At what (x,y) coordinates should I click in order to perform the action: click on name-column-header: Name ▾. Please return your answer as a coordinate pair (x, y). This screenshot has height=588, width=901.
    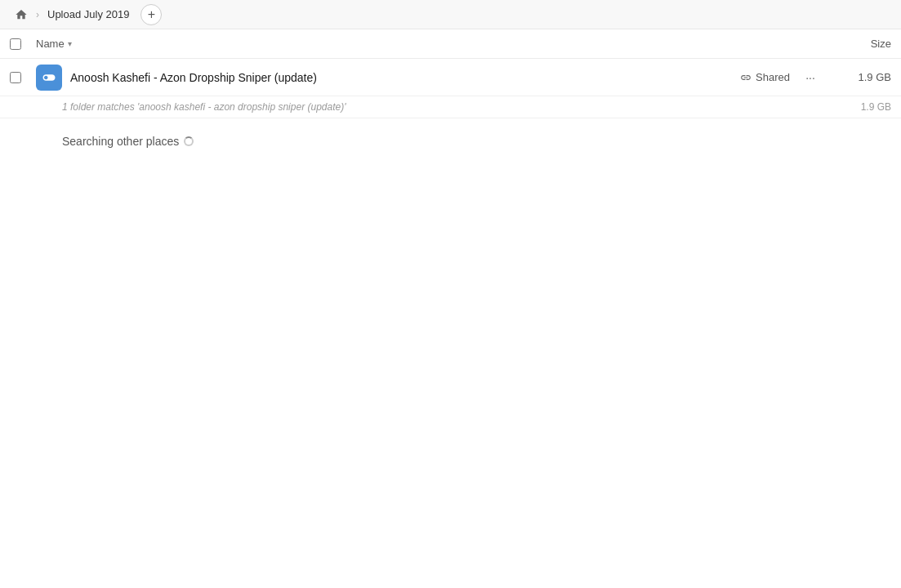
    Looking at the image, I should click on (431, 44).